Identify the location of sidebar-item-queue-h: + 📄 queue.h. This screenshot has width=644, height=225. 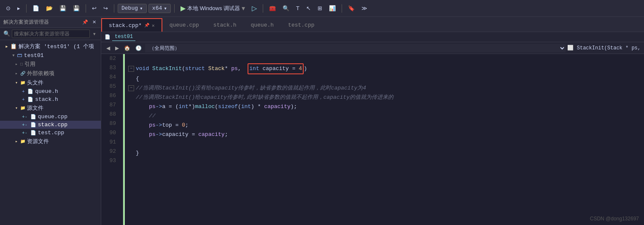
(51, 91).